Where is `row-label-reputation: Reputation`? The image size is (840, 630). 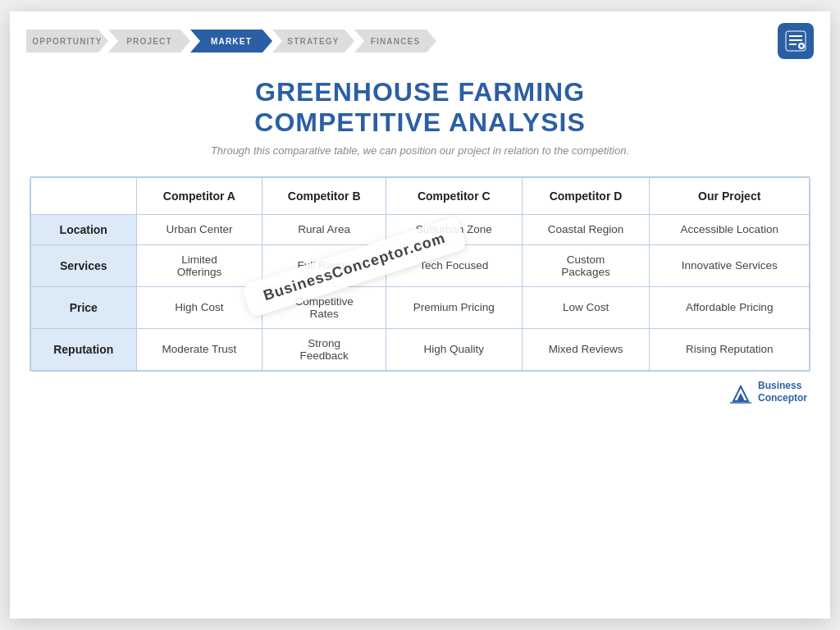 row-label-reputation: Reputation is located at coordinates (84, 349).